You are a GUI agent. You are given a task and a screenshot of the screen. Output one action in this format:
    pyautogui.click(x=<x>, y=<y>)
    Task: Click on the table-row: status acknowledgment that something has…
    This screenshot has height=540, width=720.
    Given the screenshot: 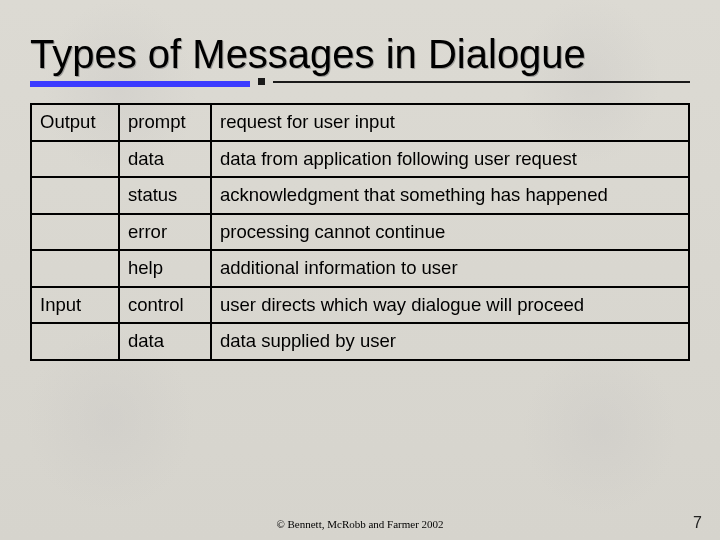 What is the action you would take?
    pyautogui.click(x=360, y=196)
    